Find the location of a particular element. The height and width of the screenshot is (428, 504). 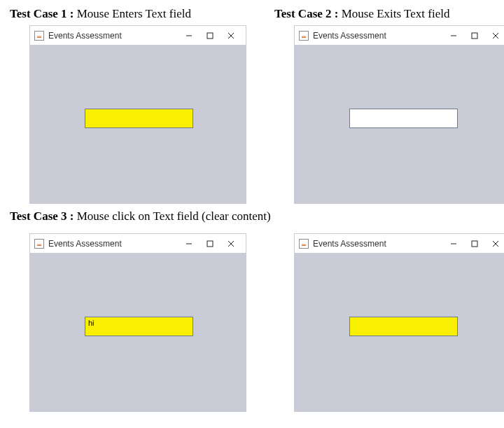

case-1-label-rest: Mouse Enters Text field is located at coordinates (132, 14).